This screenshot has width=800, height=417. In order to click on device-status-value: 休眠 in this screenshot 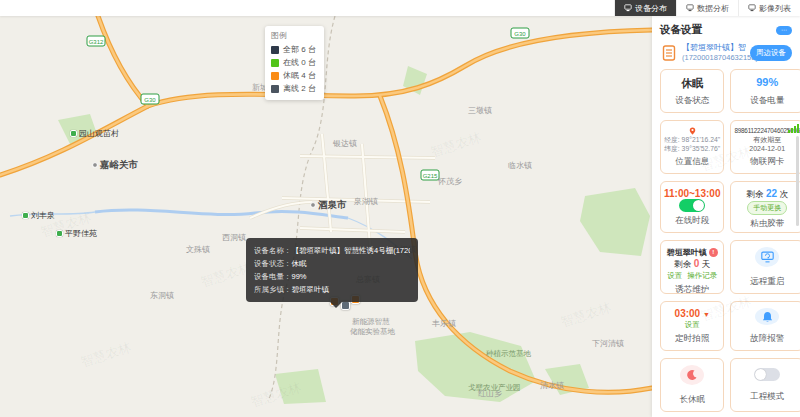, I will do `click(692, 84)`.